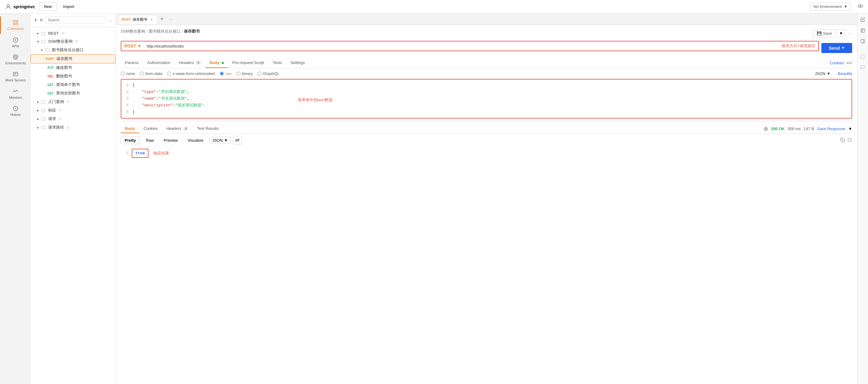 This screenshot has width=868, height=384. I want to click on info-icon, so click(863, 57).